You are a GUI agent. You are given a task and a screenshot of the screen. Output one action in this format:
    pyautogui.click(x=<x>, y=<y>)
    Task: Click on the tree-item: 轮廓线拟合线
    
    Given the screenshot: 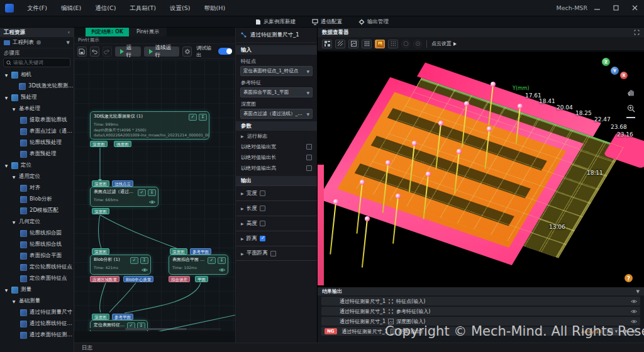 What is the action you would take?
    pyautogui.click(x=36, y=245)
    